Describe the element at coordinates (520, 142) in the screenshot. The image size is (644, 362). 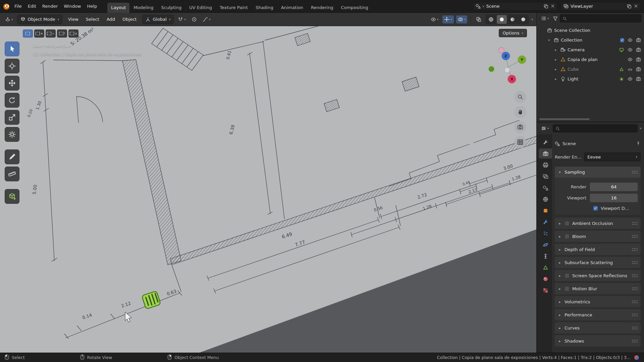
I see `viewport-grid-button` at that location.